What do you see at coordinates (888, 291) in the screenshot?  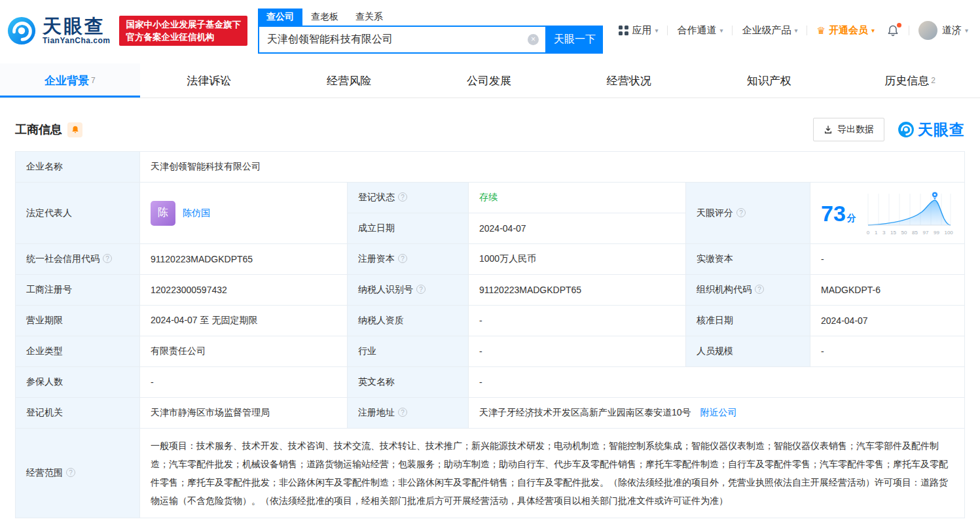 I see `org-code-value: MADGKDPT-6` at bounding box center [888, 291].